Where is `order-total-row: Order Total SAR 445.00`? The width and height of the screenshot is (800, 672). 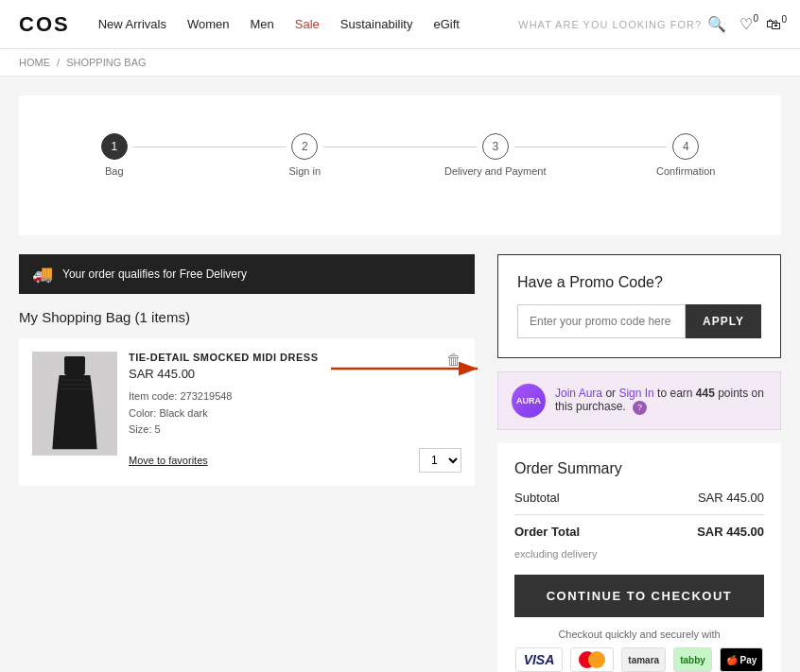 order-total-row: Order Total SAR 445.00 is located at coordinates (639, 531).